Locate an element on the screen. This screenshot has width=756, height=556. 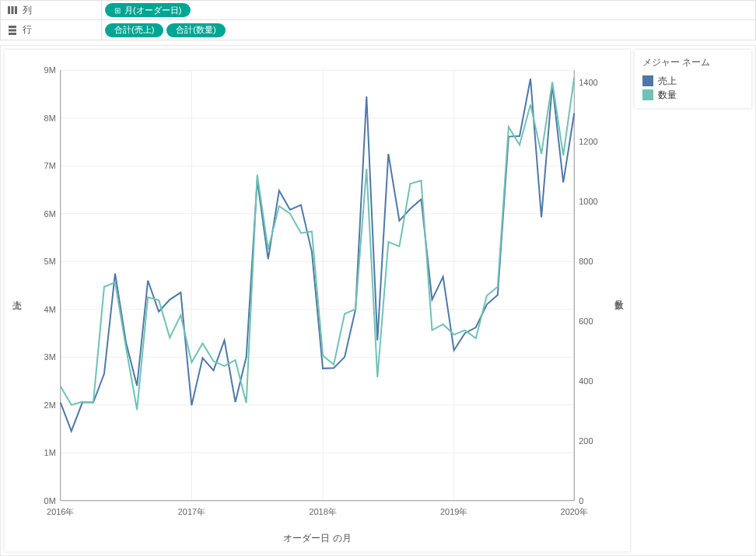
svg-text: 2M is located at coordinates (50, 405).